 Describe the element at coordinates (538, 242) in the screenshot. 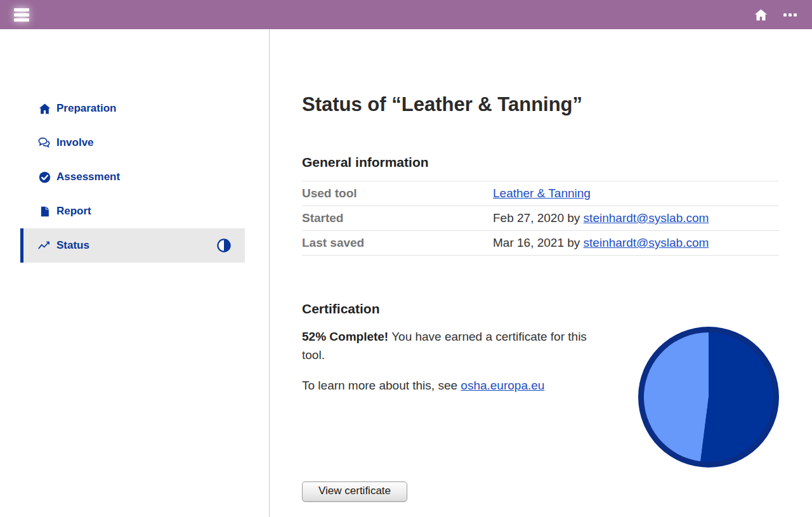

I see `row-value-text: Mar 16, 2021 by` at that location.